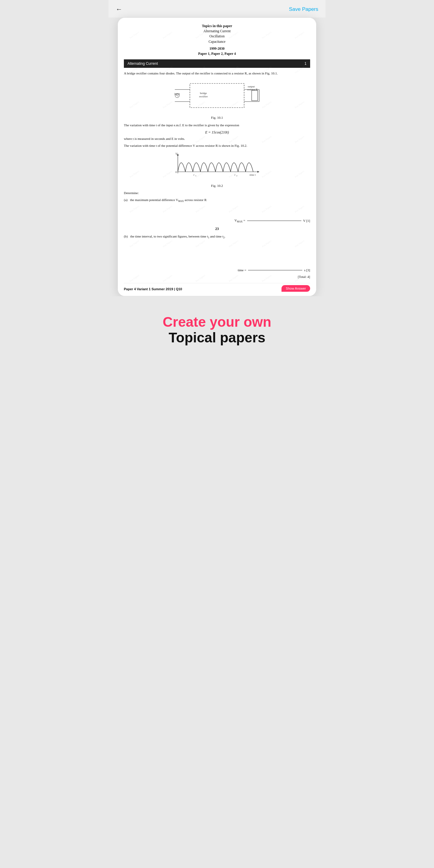 This screenshot has height=868, width=434. Describe the element at coordinates (217, 157) in the screenshot. I see `paper-content-area: Past Papers Past Papers Past Papers Past…` at that location.